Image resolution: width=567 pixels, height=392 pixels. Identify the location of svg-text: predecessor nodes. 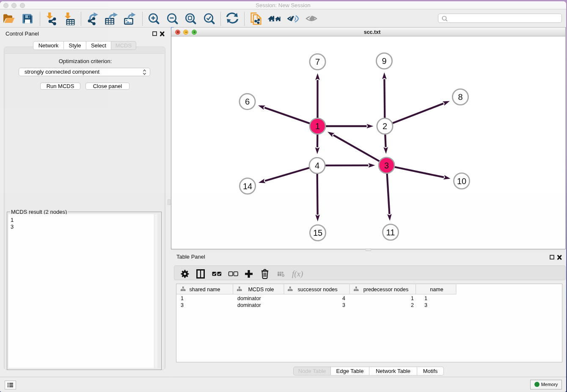
(386, 290).